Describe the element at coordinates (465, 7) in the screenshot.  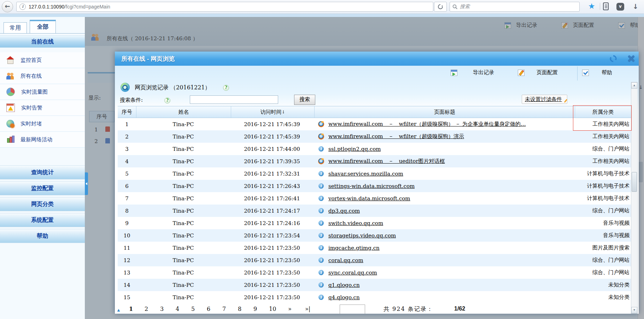
I see `search-placeholder: 搜索` at that location.